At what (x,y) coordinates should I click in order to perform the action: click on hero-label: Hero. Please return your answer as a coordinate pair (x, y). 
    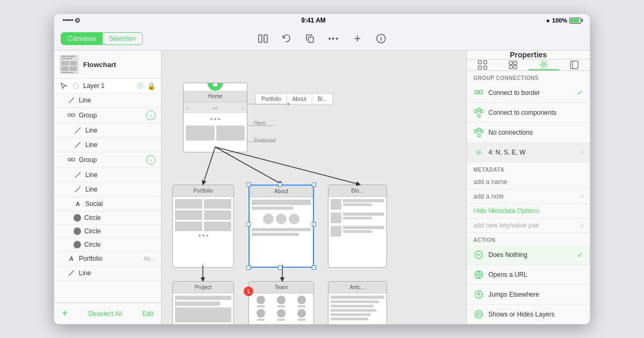
    Looking at the image, I should click on (260, 123).